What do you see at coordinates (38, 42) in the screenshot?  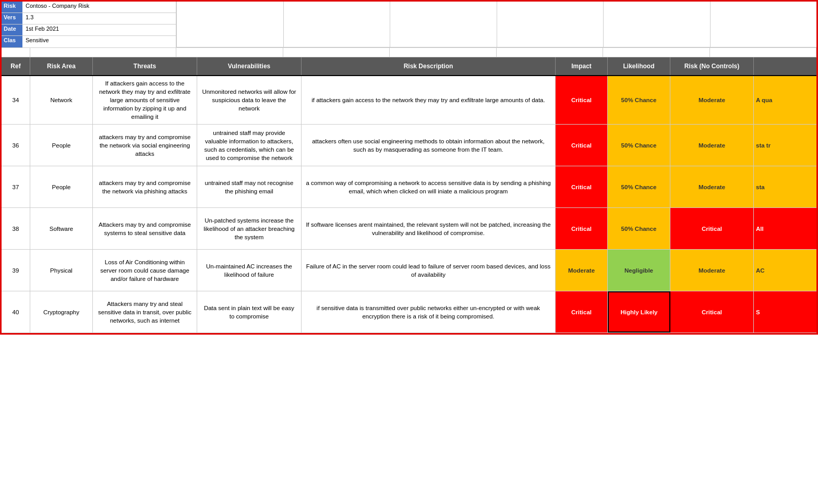 I see `meta-value: Sensitive` at bounding box center [38, 42].